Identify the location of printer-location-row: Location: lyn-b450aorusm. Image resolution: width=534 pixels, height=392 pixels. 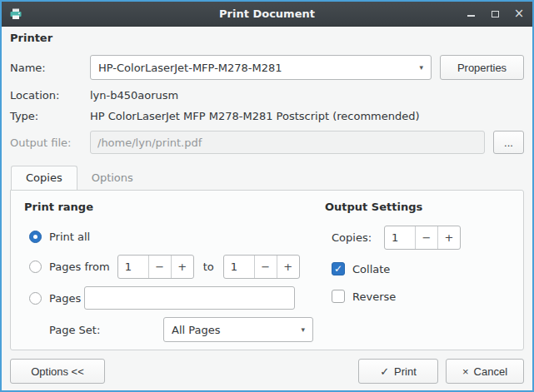
(267, 95).